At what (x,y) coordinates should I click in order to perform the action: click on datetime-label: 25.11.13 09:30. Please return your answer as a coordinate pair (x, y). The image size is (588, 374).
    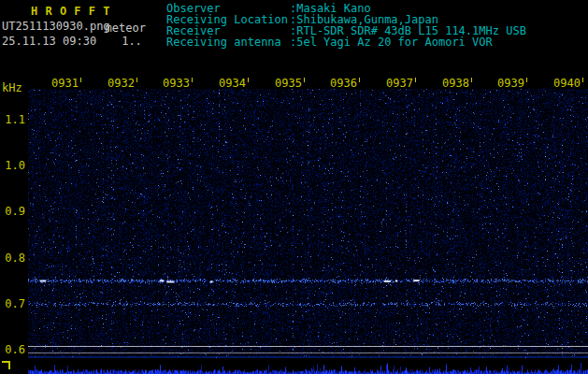
    Looking at the image, I should click on (49, 41).